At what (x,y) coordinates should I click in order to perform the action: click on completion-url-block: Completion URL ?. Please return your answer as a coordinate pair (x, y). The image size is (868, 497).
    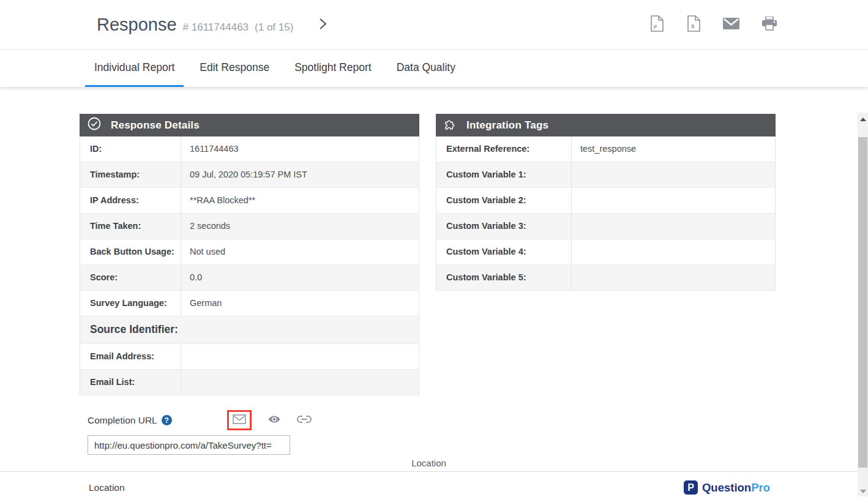
    Looking at the image, I should click on (477, 432).